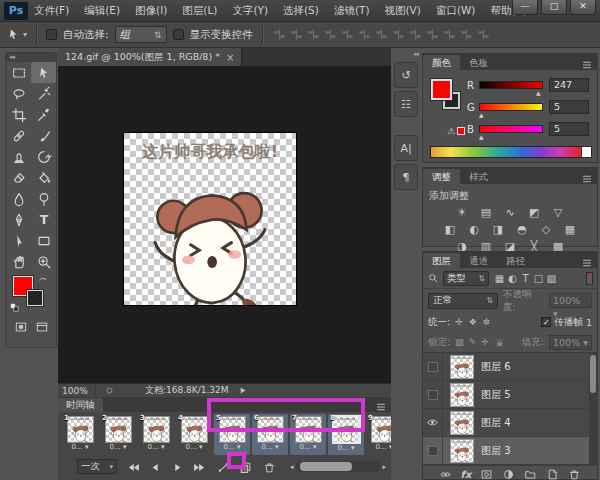 The height and width of the screenshot is (480, 600). What do you see at coordinates (496, 367) in the screenshot?
I see `layer-name: 图层 6` at bounding box center [496, 367].